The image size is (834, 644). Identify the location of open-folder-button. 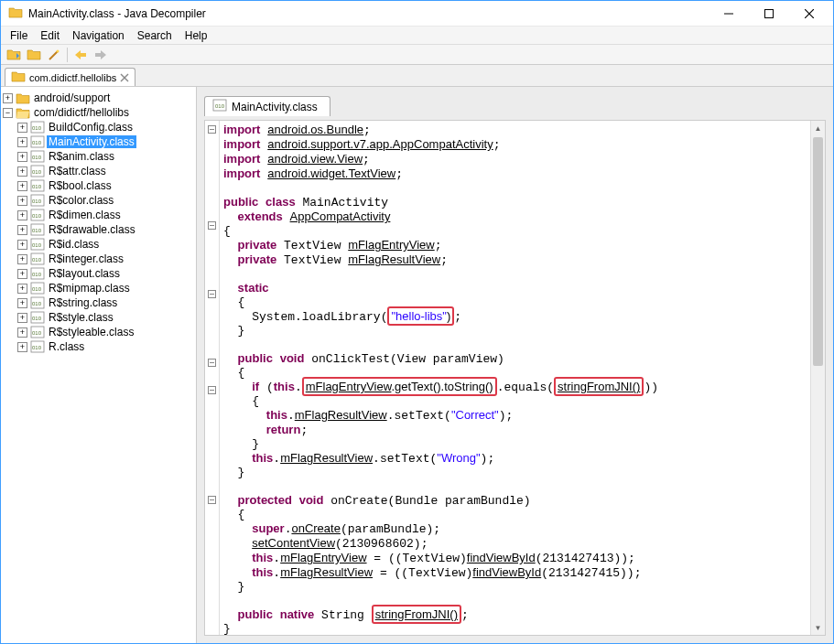
(34, 55).